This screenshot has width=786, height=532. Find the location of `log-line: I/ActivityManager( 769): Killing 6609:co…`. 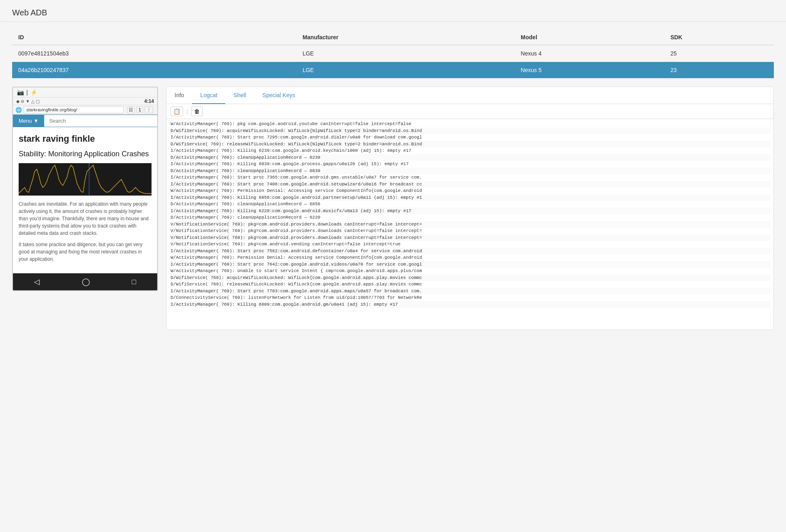

log-line: I/ActivityManager( 769): Killing 6609:co… is located at coordinates (470, 304).